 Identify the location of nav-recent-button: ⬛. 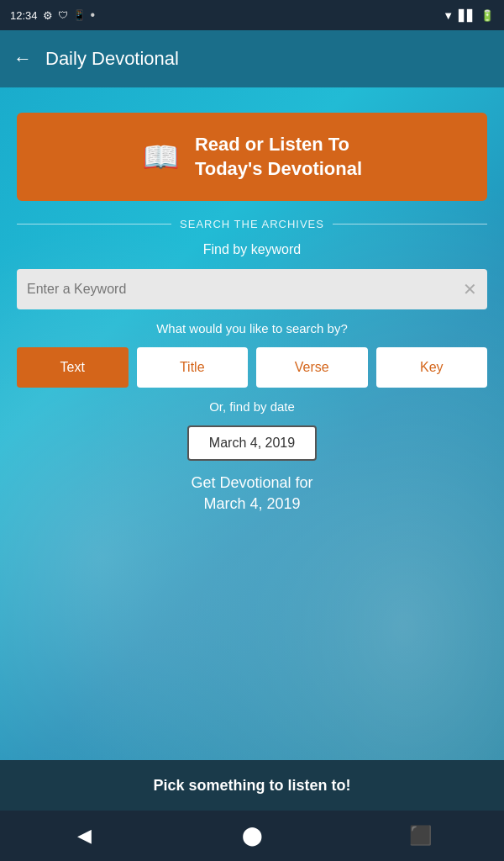
(420, 836).